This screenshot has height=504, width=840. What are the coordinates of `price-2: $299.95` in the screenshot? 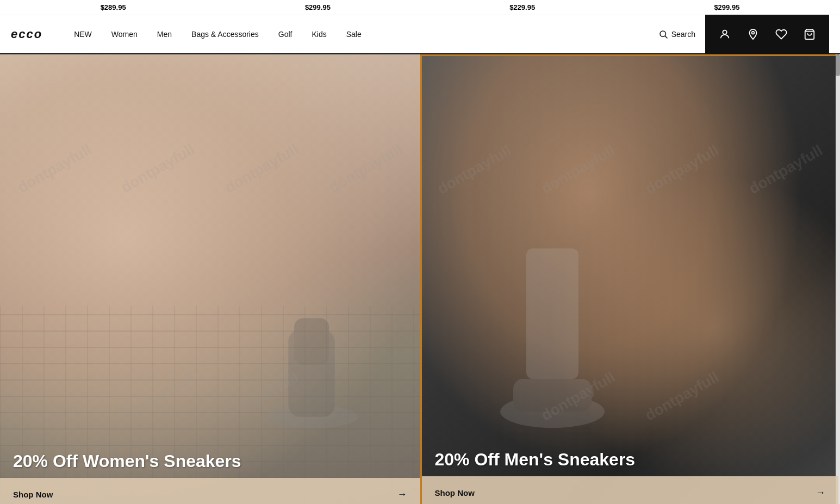 It's located at (318, 8).